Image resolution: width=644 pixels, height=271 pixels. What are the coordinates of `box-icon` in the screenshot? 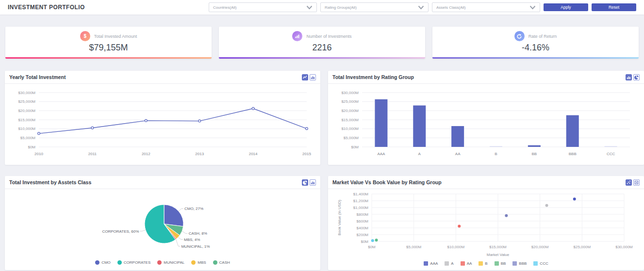 It's located at (637, 182).